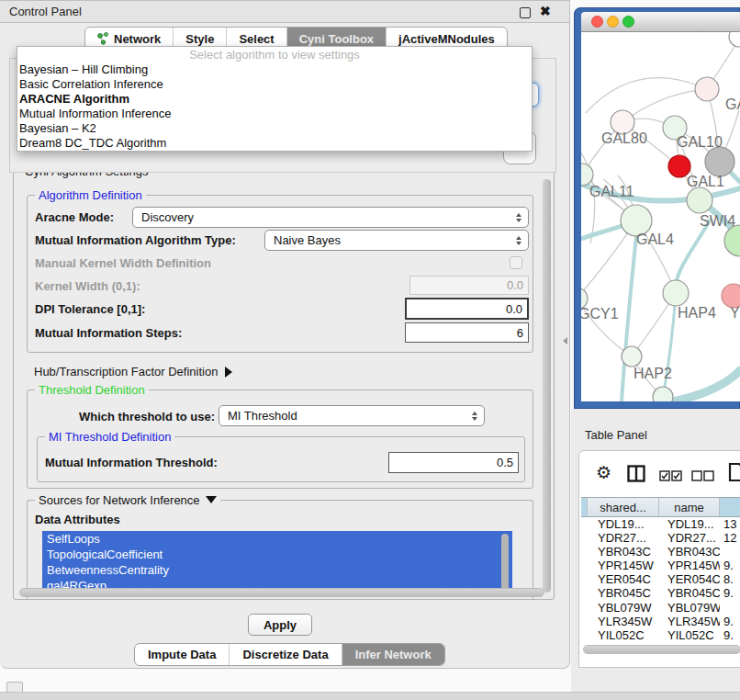 This screenshot has height=700, width=740. Describe the element at coordinates (275, 70) in the screenshot. I see `dropdown-item: Bayesian – Hill Climbing` at that location.